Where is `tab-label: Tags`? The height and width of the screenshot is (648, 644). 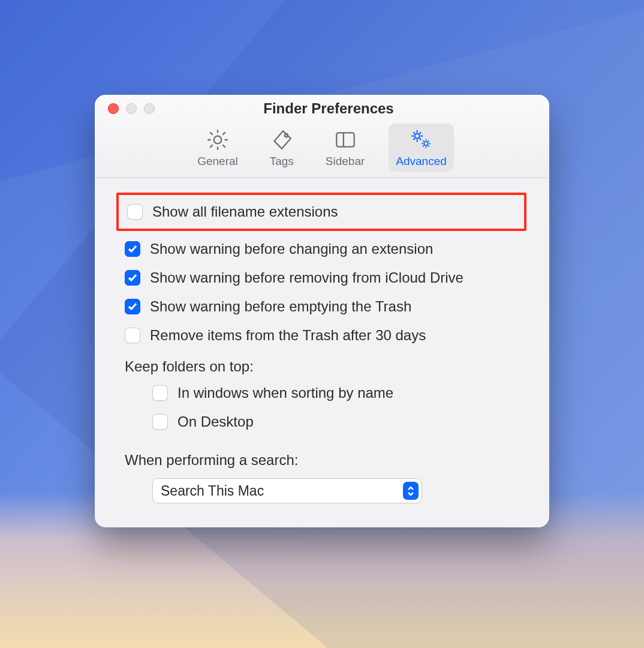
tab-label: Tags is located at coordinates (282, 161).